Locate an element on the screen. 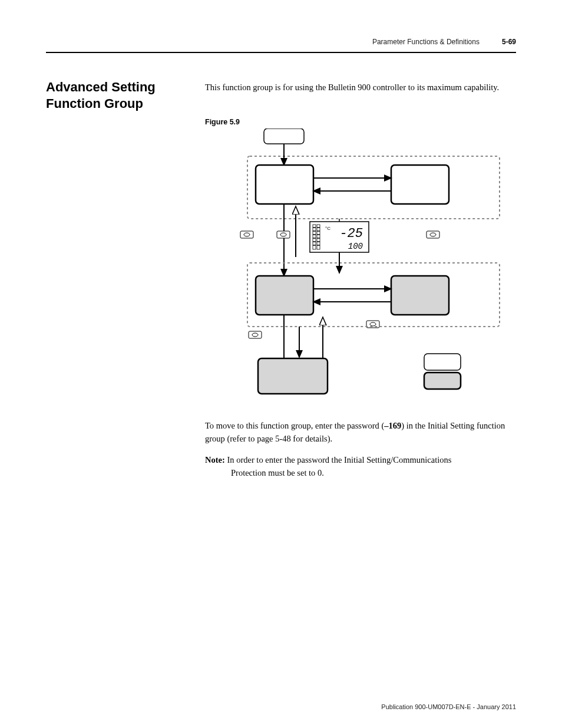 This screenshot has width=562, height=728. note-block: Note: In order to enter the password the… is located at coordinates (361, 467).